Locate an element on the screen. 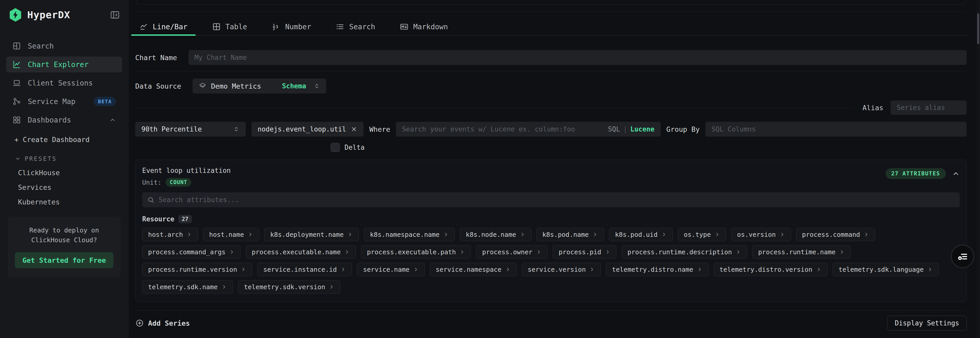 The width and height of the screenshot is (980, 338). unit-badge: COUNT is located at coordinates (178, 182).